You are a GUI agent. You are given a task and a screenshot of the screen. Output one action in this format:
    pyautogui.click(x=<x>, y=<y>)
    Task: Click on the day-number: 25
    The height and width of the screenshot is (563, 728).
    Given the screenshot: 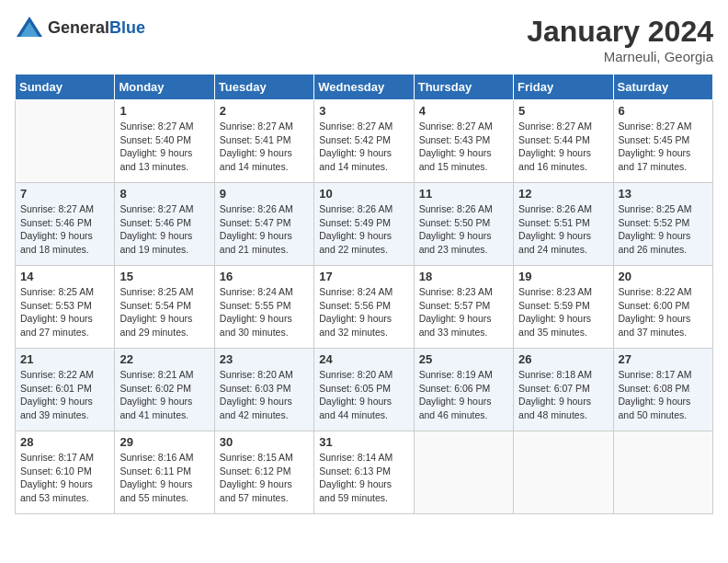 What is the action you would take?
    pyautogui.click(x=463, y=359)
    